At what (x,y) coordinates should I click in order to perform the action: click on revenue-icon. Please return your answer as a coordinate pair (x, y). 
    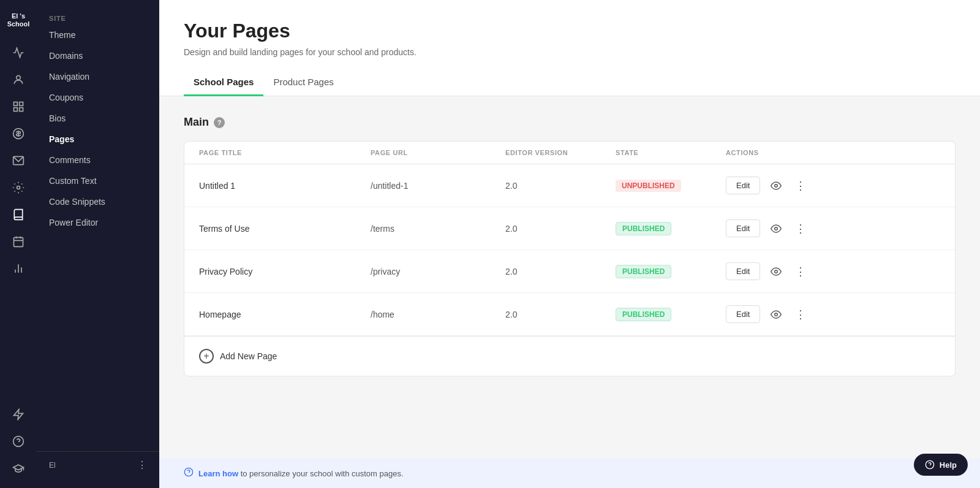
    Looking at the image, I should click on (18, 134).